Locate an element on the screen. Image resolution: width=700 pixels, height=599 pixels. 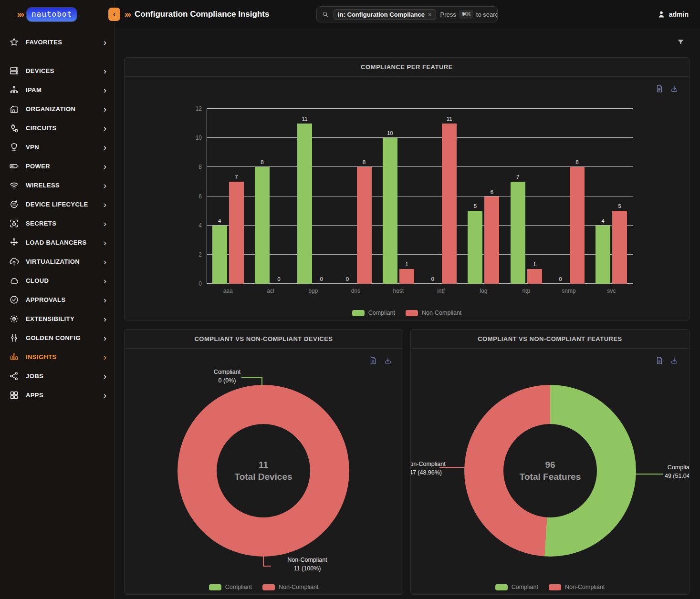
search-filter-chip: in: Configuration Compliance × is located at coordinates (385, 14).